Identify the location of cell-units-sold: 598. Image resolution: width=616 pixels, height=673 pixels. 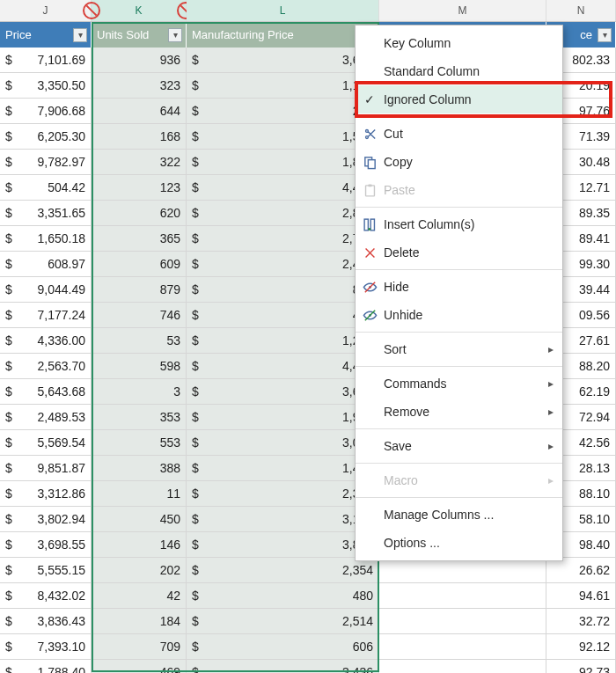
(139, 366).